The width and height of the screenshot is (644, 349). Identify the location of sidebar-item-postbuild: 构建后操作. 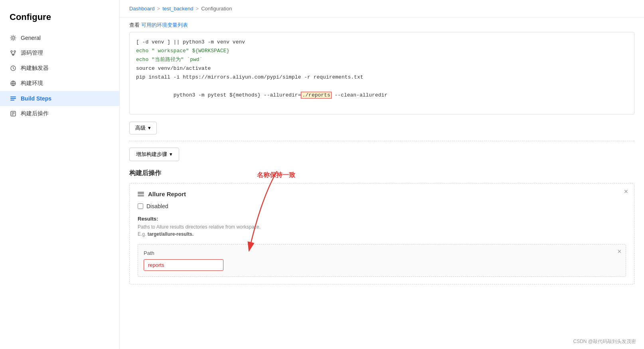
(60, 114).